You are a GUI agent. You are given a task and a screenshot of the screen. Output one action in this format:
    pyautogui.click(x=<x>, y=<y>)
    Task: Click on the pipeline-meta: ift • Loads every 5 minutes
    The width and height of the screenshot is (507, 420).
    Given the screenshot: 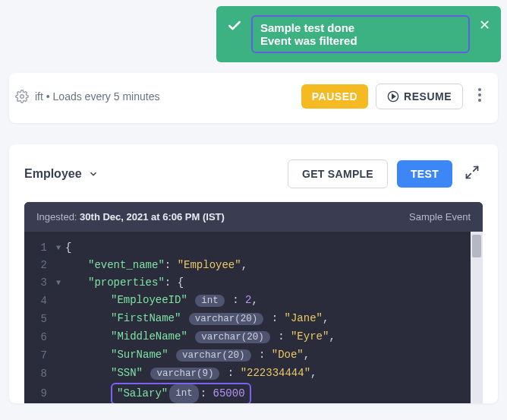 What is the action you would take?
    pyautogui.click(x=87, y=96)
    